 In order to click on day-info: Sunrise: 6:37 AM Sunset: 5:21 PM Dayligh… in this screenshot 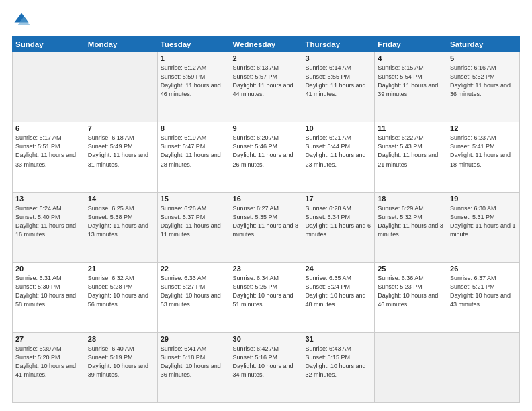, I will do `click(484, 291)`.